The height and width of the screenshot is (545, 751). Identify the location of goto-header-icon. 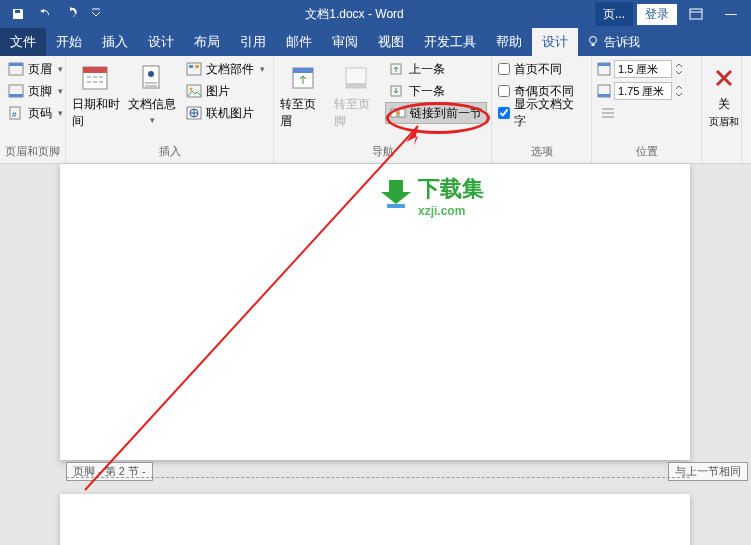
(303, 78).